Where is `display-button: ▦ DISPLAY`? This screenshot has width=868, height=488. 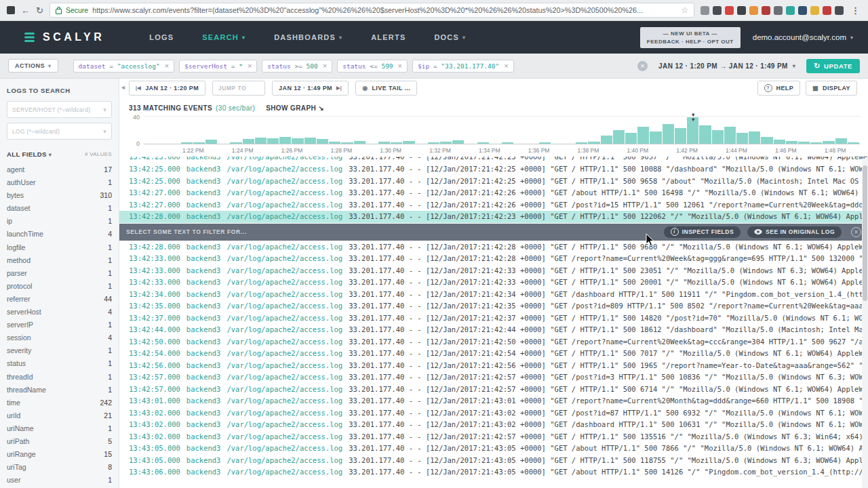 display-button: ▦ DISPLAY is located at coordinates (831, 88).